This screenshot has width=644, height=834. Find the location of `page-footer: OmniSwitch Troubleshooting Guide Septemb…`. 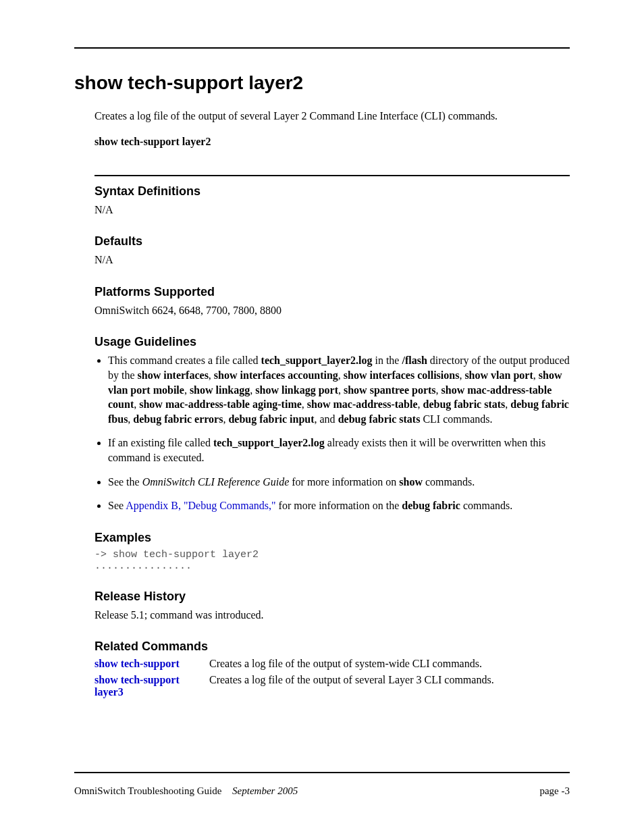

page-footer: OmniSwitch Troubleshooting Guide Septemb… is located at coordinates (322, 791).